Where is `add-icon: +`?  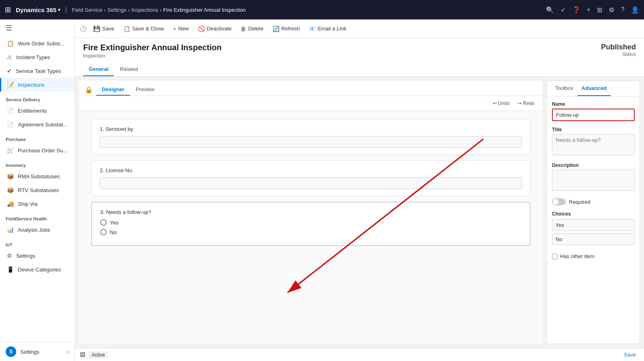
add-icon: + is located at coordinates (589, 10).